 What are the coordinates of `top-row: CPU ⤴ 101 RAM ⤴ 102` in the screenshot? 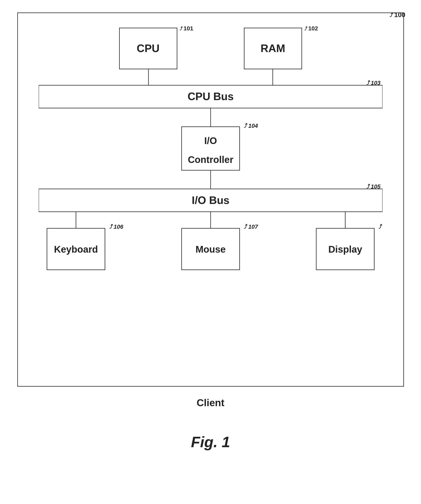 It's located at (210, 48).